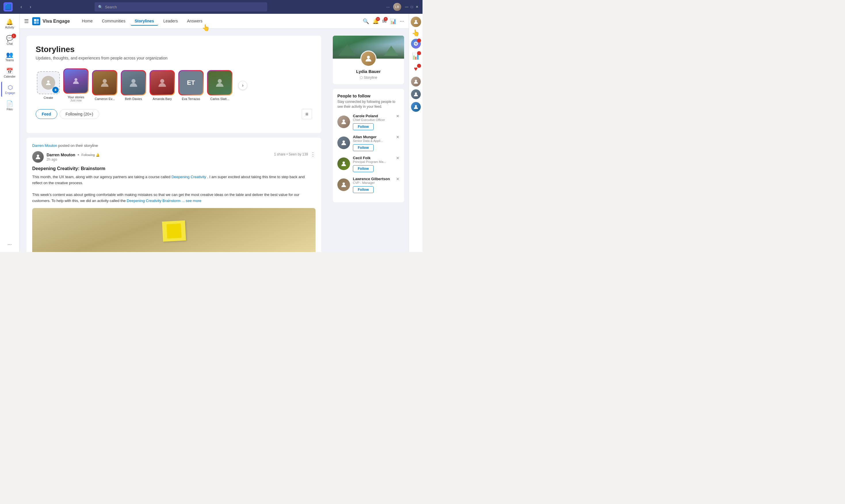 The width and height of the screenshot is (845, 504). Describe the element at coordinates (398, 179) in the screenshot. I see `dismiss-lawrence-button: ✕` at that location.